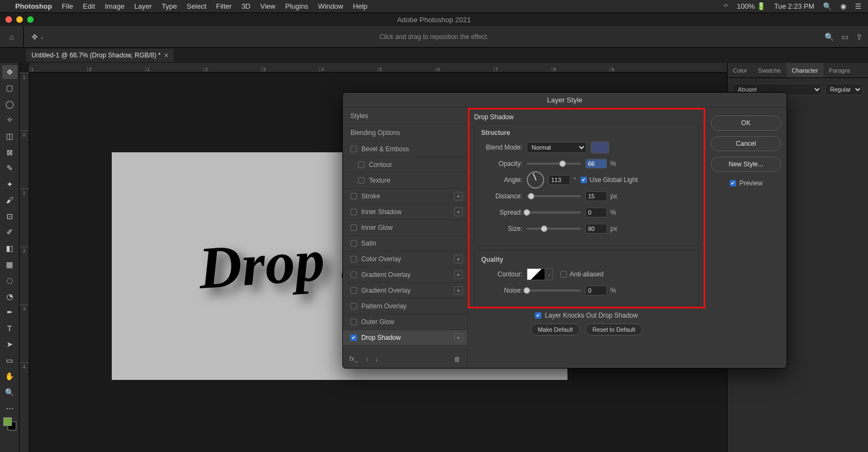  What do you see at coordinates (376, 359) in the screenshot?
I see `move-down-icon: ↓` at bounding box center [376, 359].